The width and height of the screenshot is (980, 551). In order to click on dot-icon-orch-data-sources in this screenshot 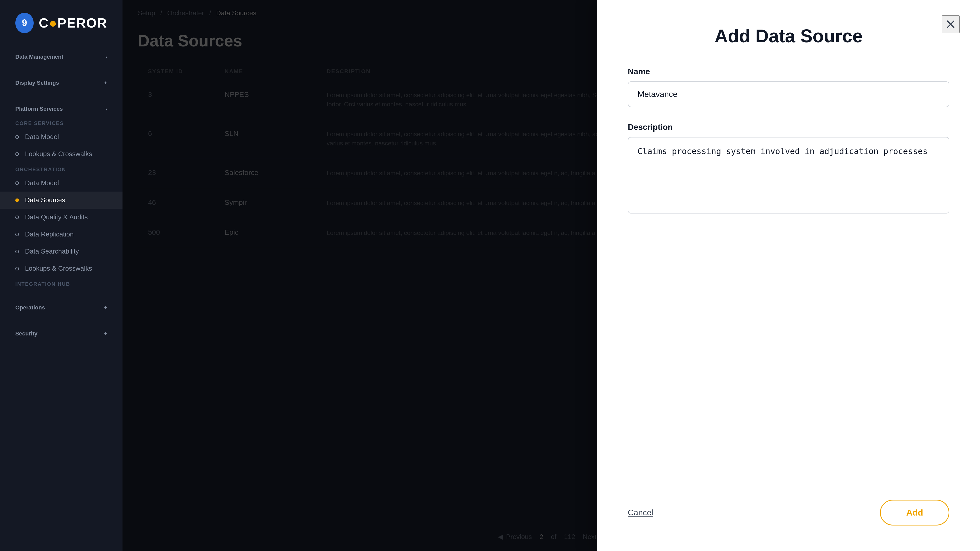, I will do `click(17, 200)`.